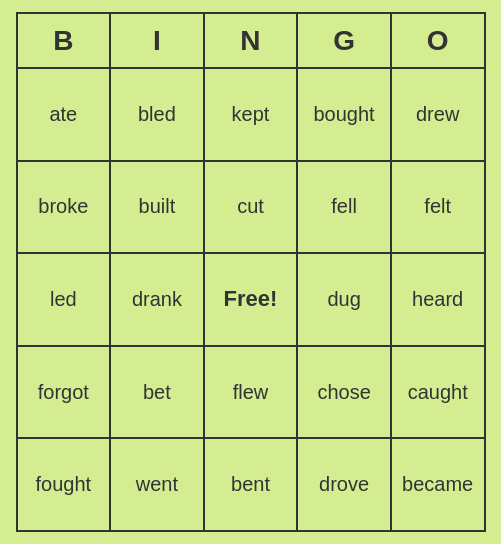  Describe the element at coordinates (345, 392) in the screenshot. I see `bingo-cell-3-3: chose` at that location.